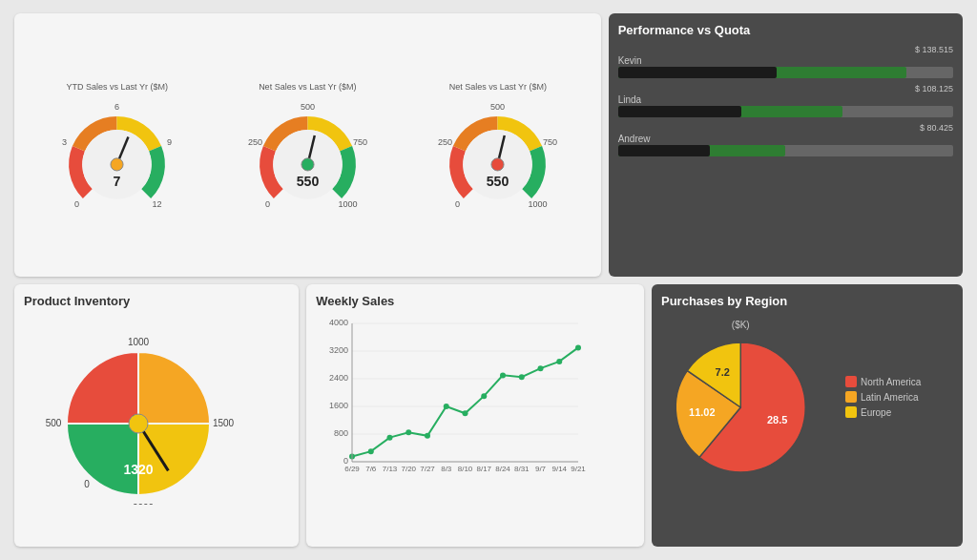 The image size is (977, 560). Describe the element at coordinates (116, 151) in the screenshot. I see `gauge-1-canvas` at that location.